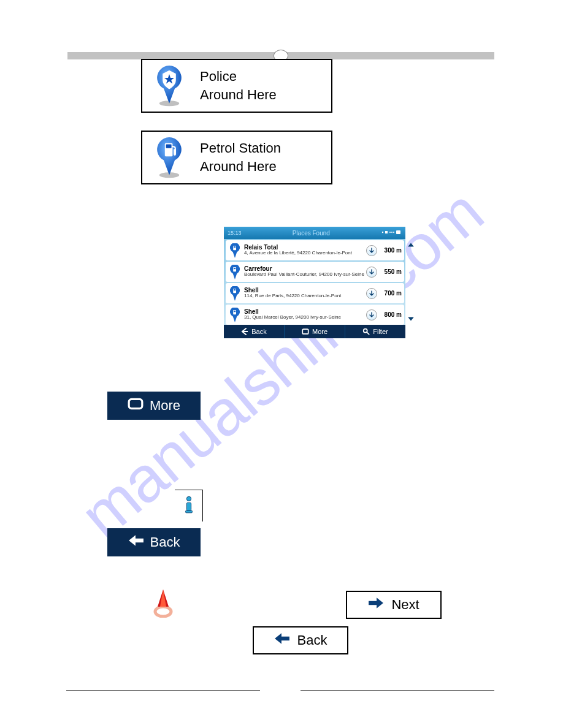  Describe the element at coordinates (315, 332) in the screenshot. I see `panel-more-button: More` at that location.